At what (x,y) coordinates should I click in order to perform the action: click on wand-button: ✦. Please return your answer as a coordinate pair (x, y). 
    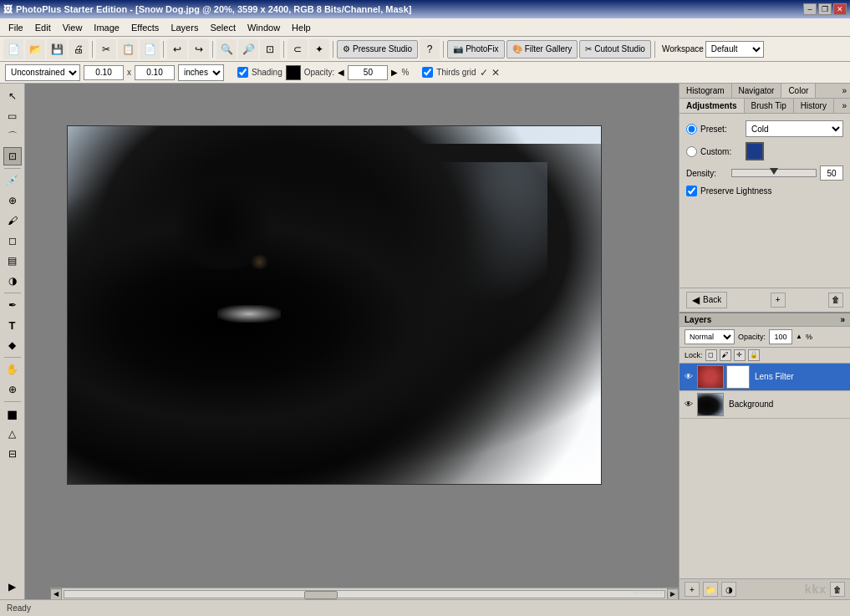
    Looking at the image, I should click on (319, 49).